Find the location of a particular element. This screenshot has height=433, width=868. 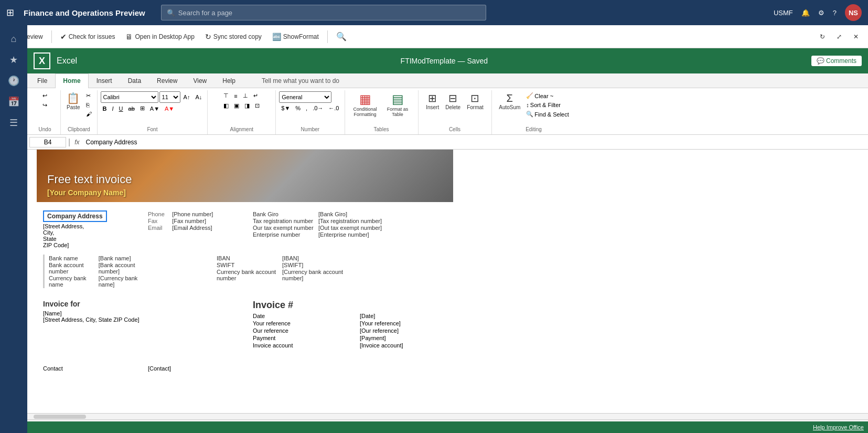

sidebar-home-icon: ⌂ is located at coordinates (14, 39).